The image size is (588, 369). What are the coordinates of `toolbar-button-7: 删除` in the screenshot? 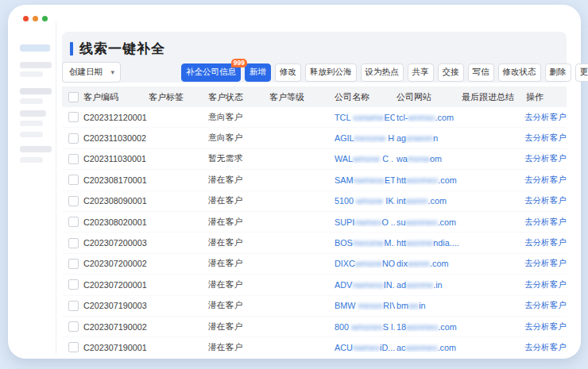 It's located at (558, 73).